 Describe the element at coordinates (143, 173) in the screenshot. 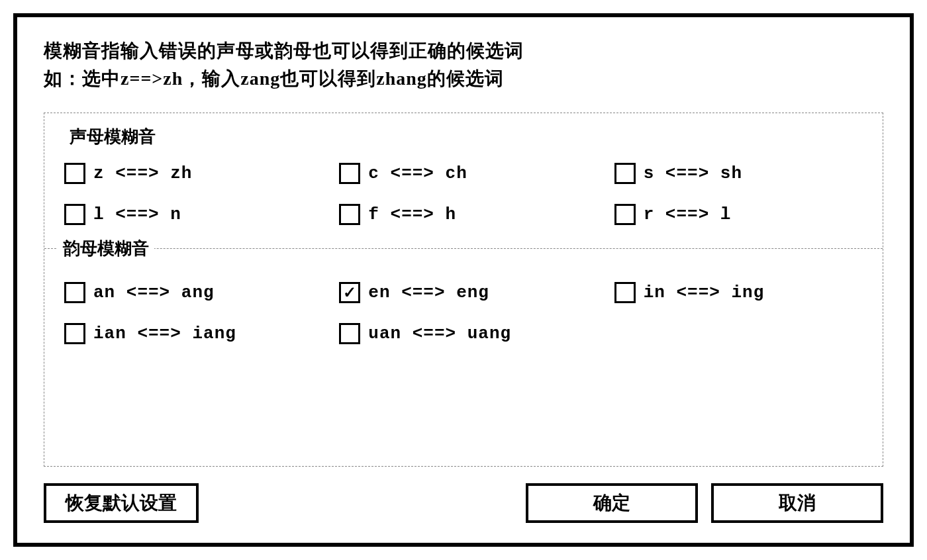

I see `checkbox-label: z <==> zh` at that location.